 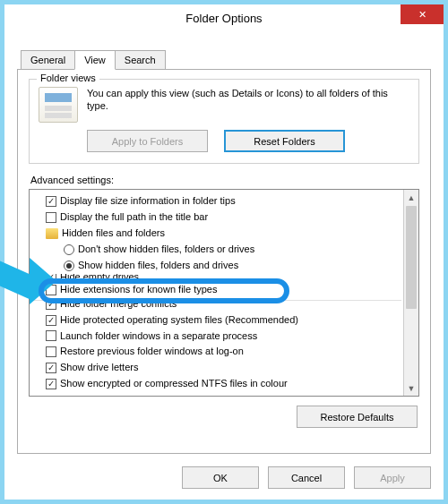 I want to click on list-item: Show drive letters, so click(x=217, y=368).